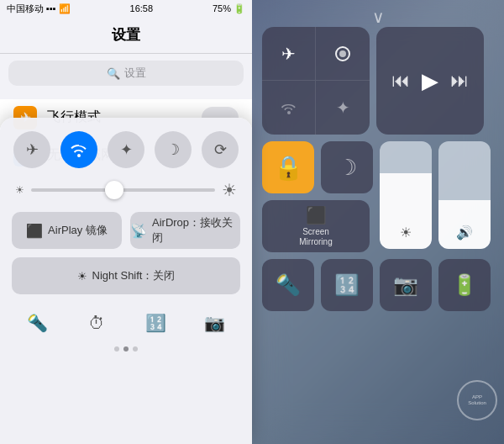 Image resolution: width=504 pixels, height=444 pixels. Describe the element at coordinates (135, 73) in the screenshot. I see `search-placeholder: 设置` at that location.